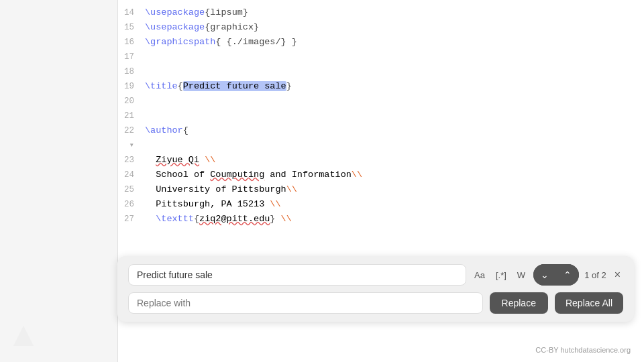 The height and width of the screenshot is (362, 644). I want to click on watermark: CC-BY hutchdatascience.org, so click(583, 350).